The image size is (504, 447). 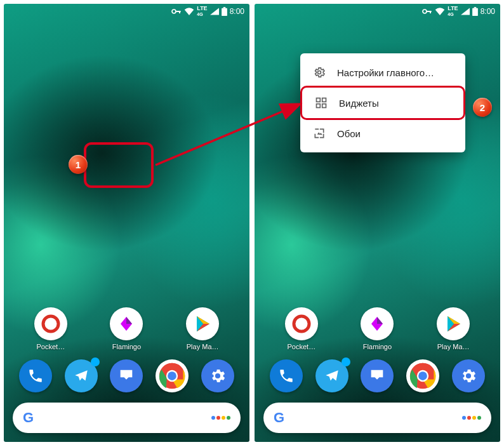 I want to click on menu-label: Виджеты, so click(x=359, y=103).